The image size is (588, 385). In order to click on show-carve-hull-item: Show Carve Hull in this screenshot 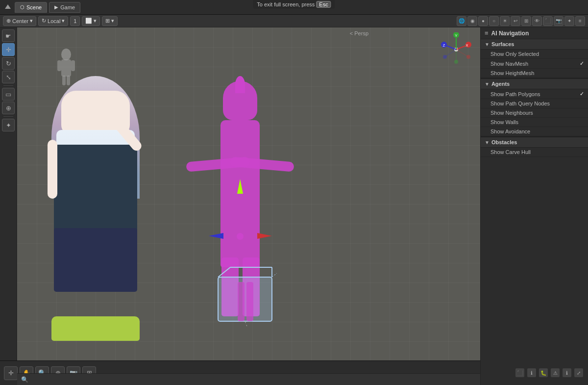, I will do `click(534, 152)`.